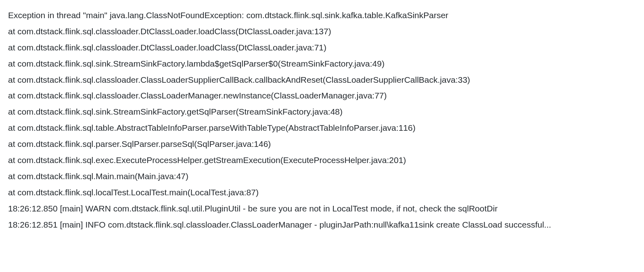 This screenshot has height=272, width=644. I want to click on log-info-line: 18:26:12.851 [main] INFO com.dtstack.fli…, so click(322, 225).